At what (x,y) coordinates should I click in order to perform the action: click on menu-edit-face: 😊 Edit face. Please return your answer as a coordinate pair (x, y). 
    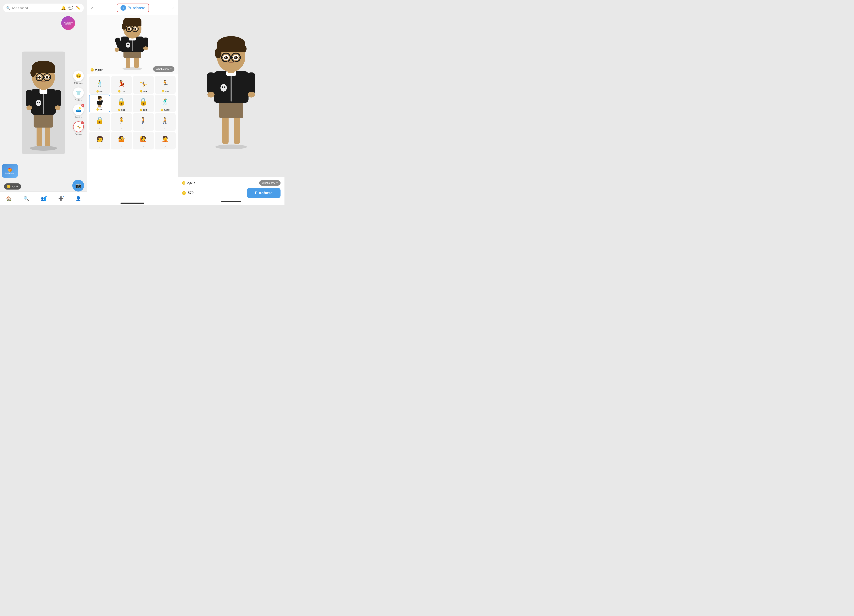
    Looking at the image, I should click on (78, 78).